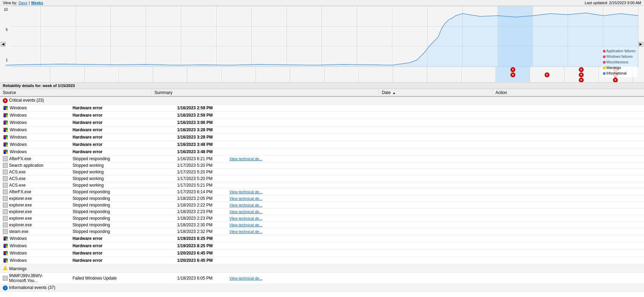  Describe the element at coordinates (604, 57) in the screenshot. I see `legend-win-icon` at that location.